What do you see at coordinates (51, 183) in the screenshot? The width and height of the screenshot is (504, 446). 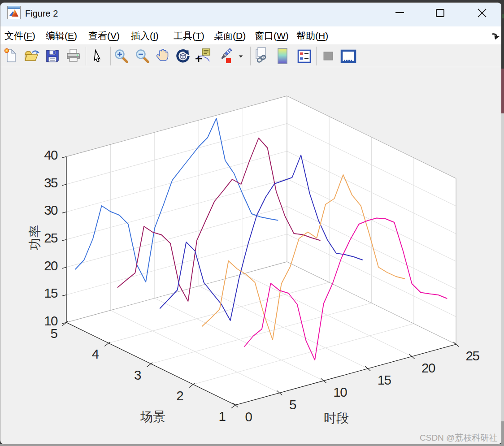 I see `svg-text: 35` at bounding box center [51, 183].